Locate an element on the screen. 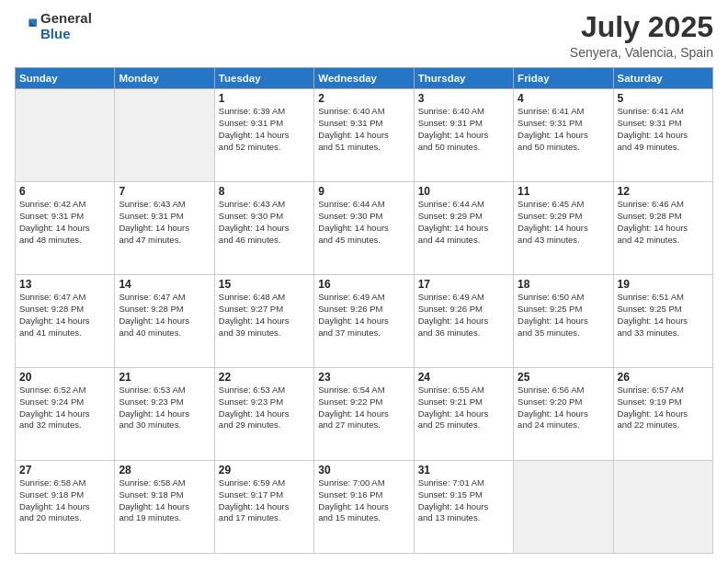 Image resolution: width=728 pixels, height=563 pixels. day-info: Sunrise: 6:43 AMSunset: 9:30 PMDaylight:… is located at coordinates (265, 223).